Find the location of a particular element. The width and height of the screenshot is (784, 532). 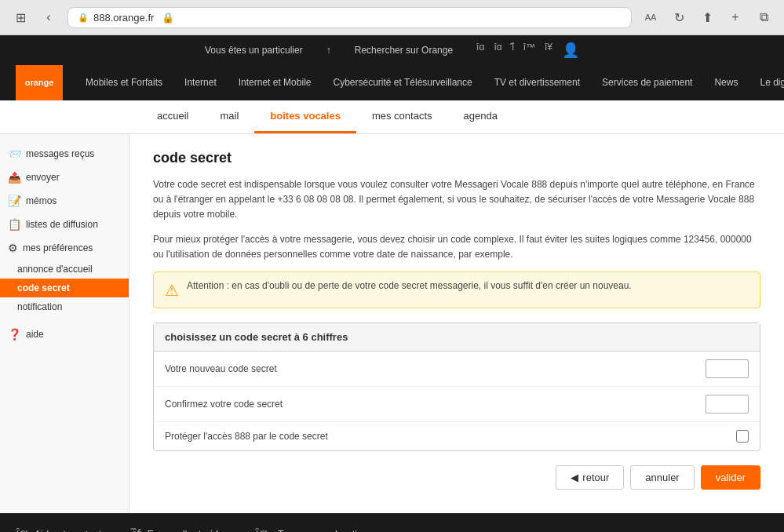

footer-forum-icon: î̃f is located at coordinates (137, 529).